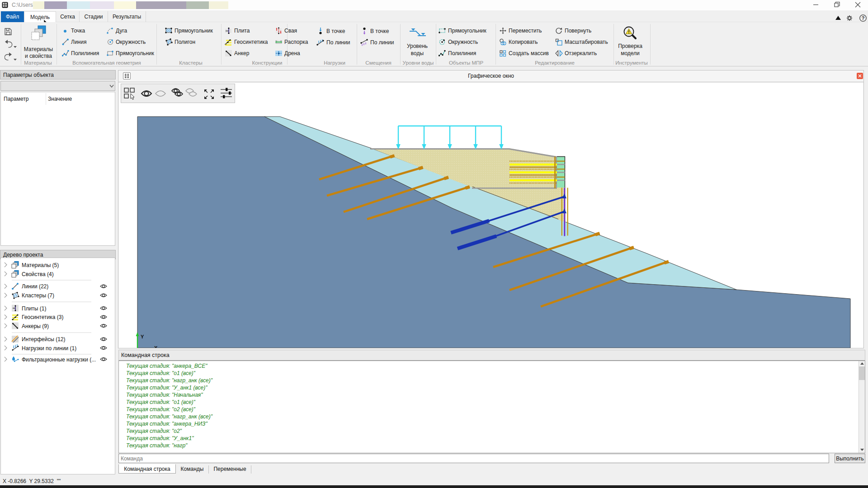 This screenshot has width=868, height=488. What do you see at coordinates (35, 286) in the screenshot?
I see `svg-text: Линии (22)` at bounding box center [35, 286].